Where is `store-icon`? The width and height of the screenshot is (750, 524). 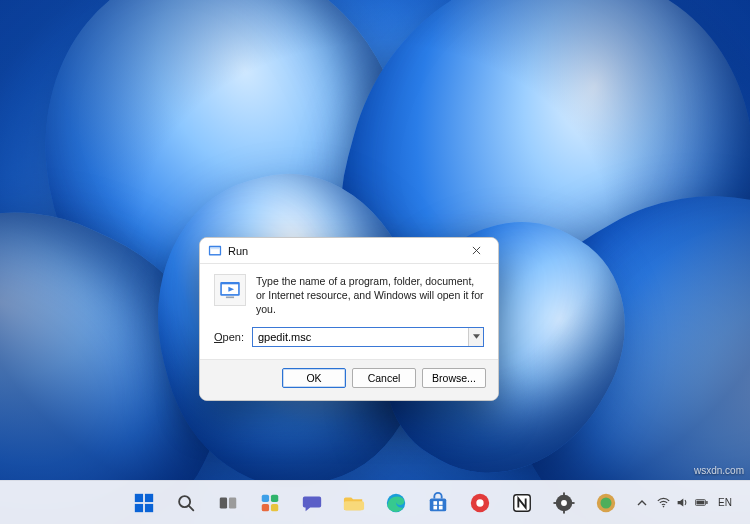
store-icon is located at coordinates (438, 503).